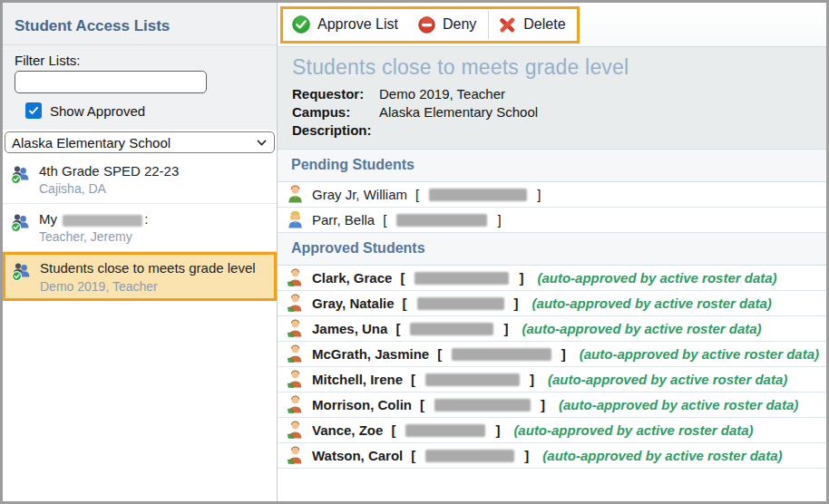  Describe the element at coordinates (544, 24) in the screenshot. I see `delete-label: Delete` at that location.